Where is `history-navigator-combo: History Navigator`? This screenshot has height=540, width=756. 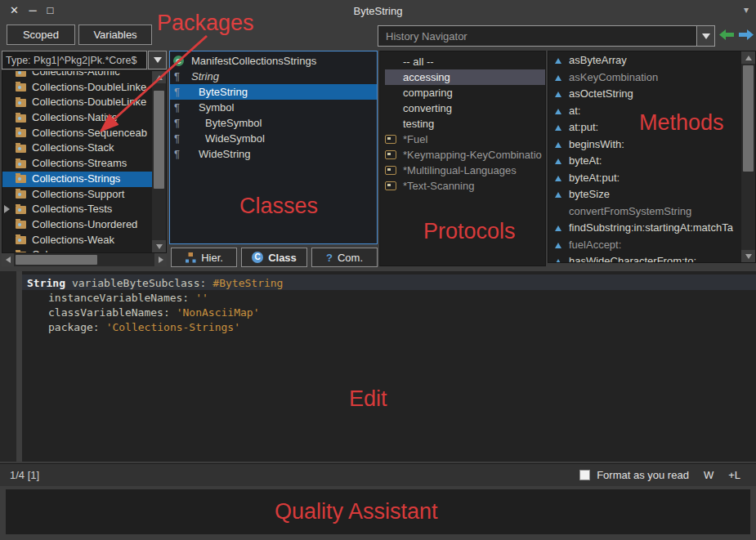
history-navigator-combo: History Navigator is located at coordinates (546, 36).